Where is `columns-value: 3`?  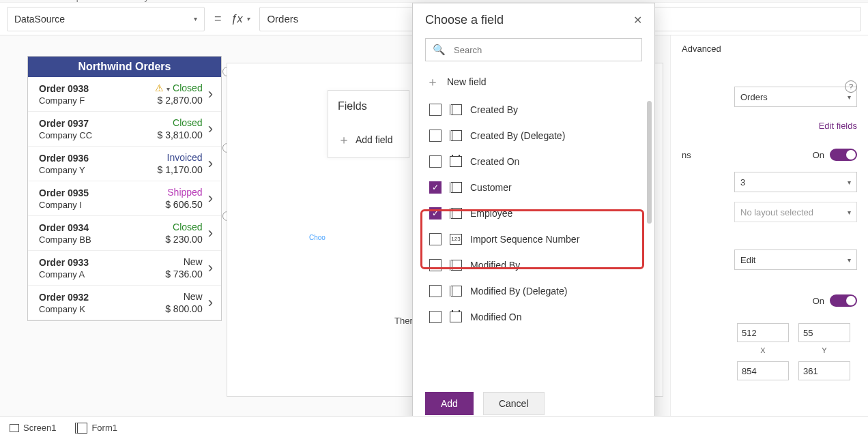
columns-value: 3 is located at coordinates (742, 183).